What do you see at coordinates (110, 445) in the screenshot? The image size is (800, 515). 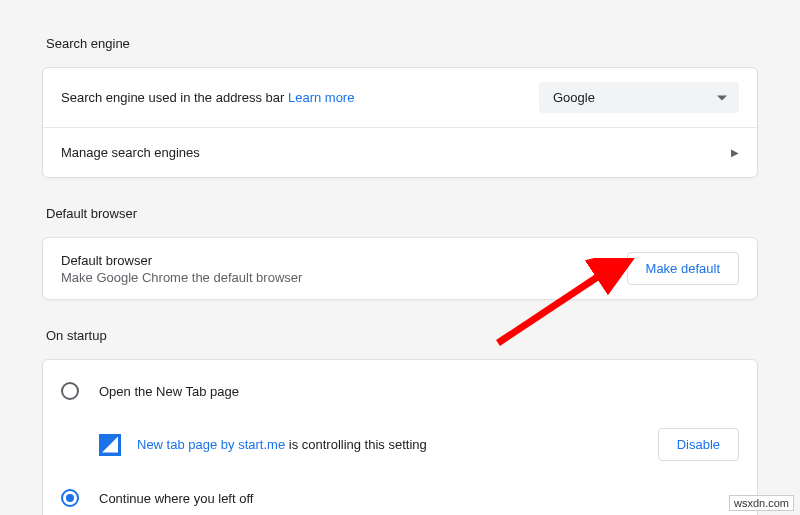 I see `startme-extension-icon` at bounding box center [110, 445].